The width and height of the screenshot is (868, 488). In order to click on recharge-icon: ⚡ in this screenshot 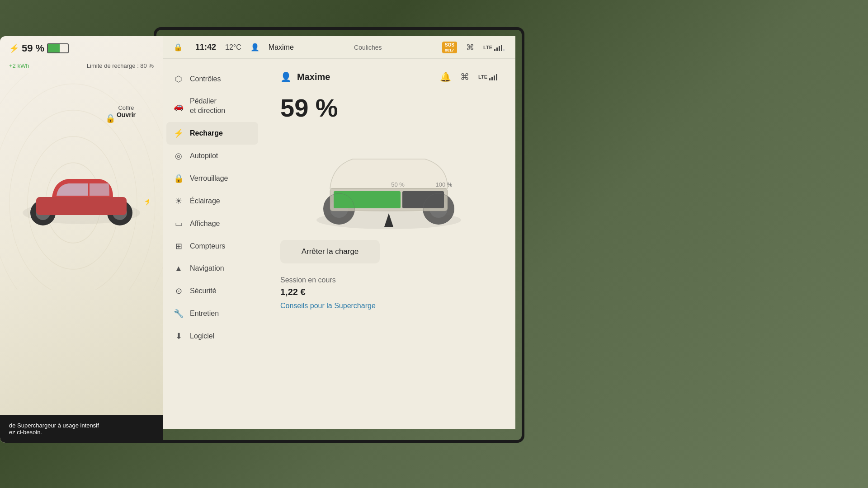, I will do `click(179, 133)`.